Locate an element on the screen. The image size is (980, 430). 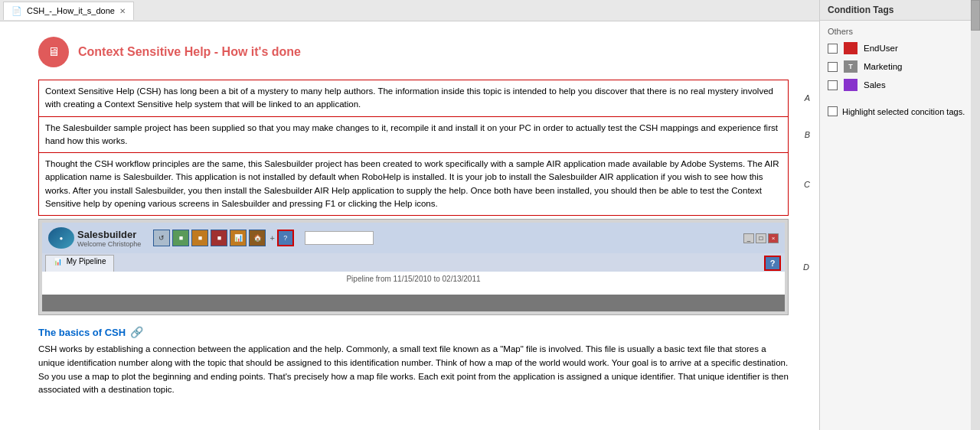
content-text-b: The Salesbuilder sample project has been… is located at coordinates (412, 135).